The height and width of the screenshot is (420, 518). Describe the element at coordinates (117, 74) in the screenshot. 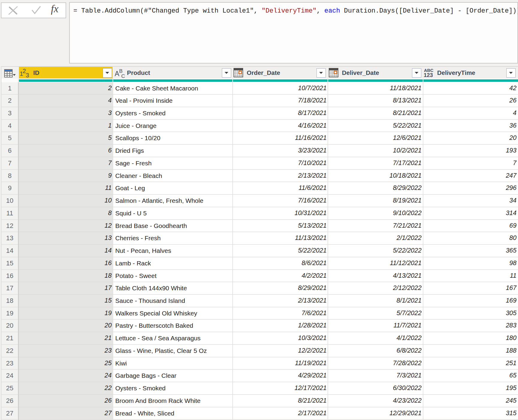

I see `svg-text: A` at that location.